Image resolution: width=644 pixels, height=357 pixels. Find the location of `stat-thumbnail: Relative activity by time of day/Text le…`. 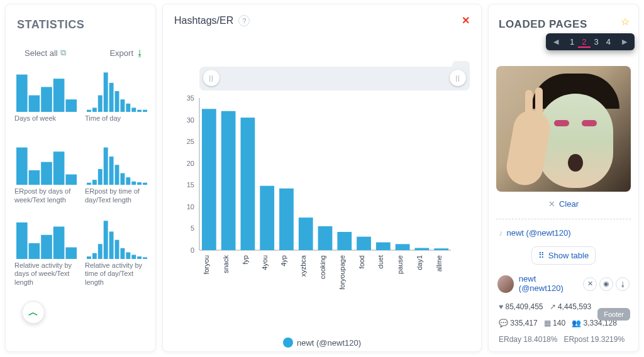

stat-thumbnail: Relative activity by time of day/Text le… is located at coordinates (118, 250).